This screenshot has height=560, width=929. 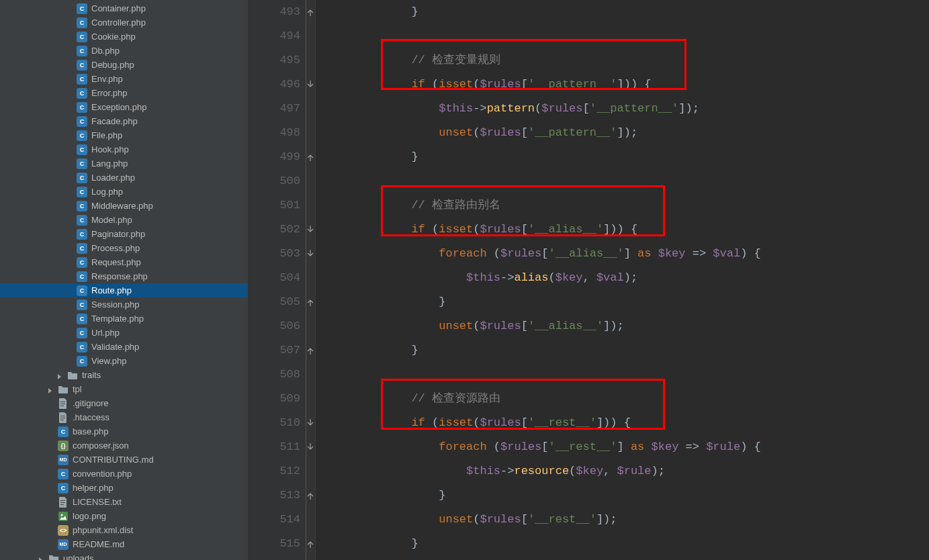 I want to click on tree-item: CLoader.php, so click(x=124, y=177).